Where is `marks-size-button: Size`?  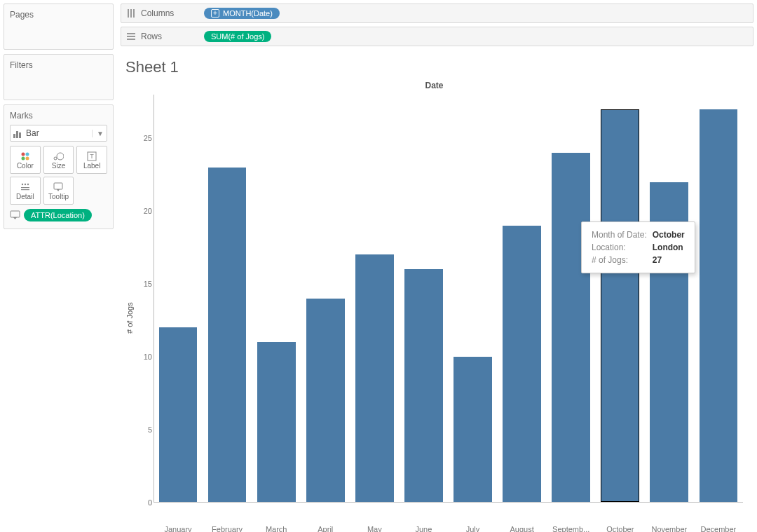
marks-size-button: Size is located at coordinates (59, 160).